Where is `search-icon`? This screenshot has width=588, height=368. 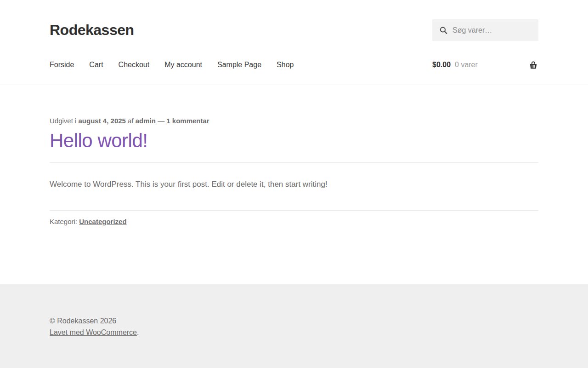
search-icon is located at coordinates (444, 30).